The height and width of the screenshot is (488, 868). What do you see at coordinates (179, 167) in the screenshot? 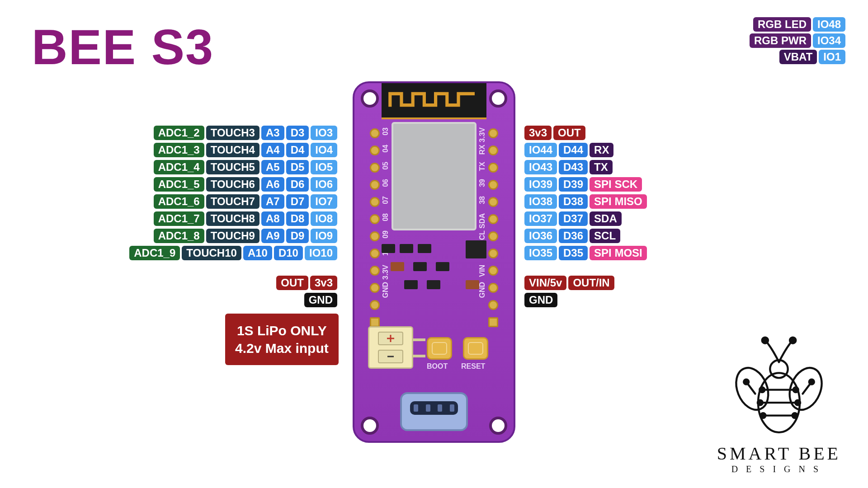
I see `adc-label: ADC1_4` at bounding box center [179, 167].